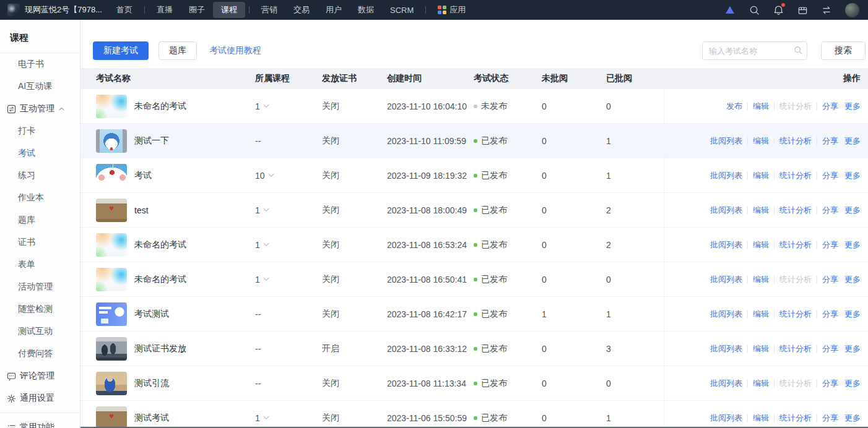 The height and width of the screenshot is (428, 868). I want to click on store-icon, so click(802, 10).